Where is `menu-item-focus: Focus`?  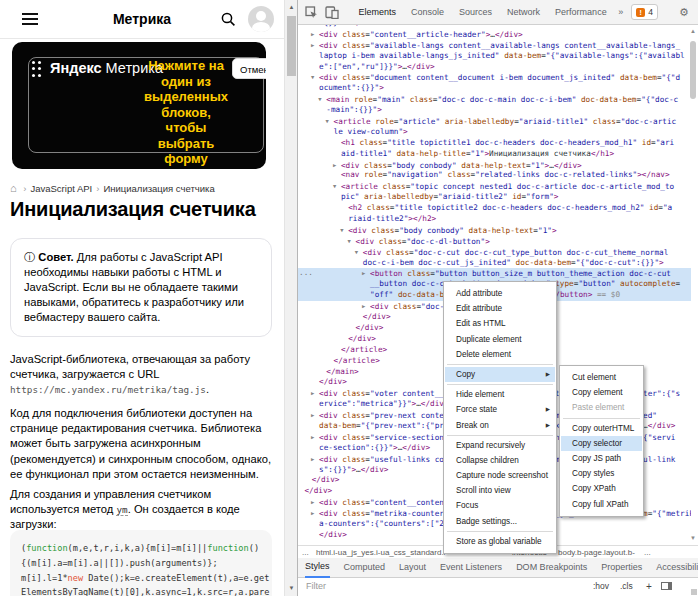
menu-item-focus: Focus is located at coordinates (500, 506).